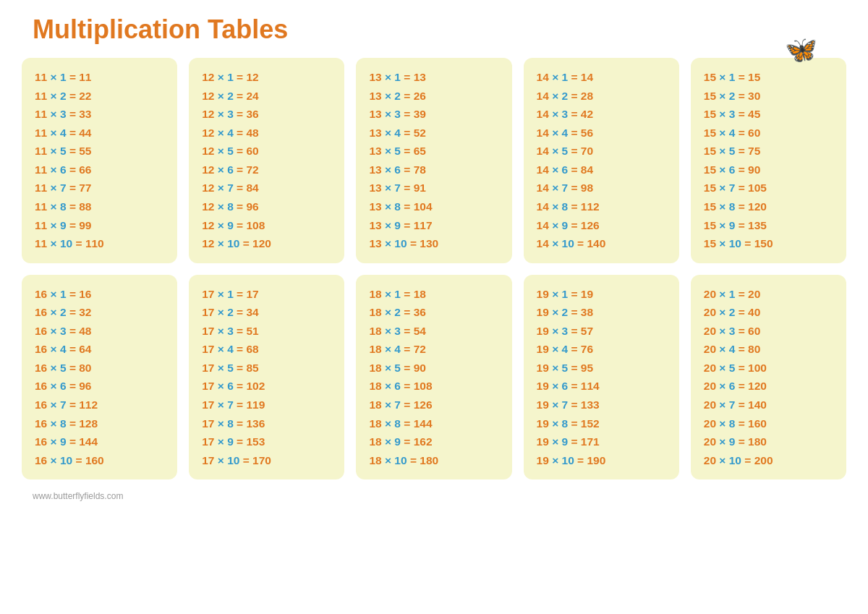  Describe the element at coordinates (440, 496) in the screenshot. I see `footer-text: www.butterflyfields.com` at that location.